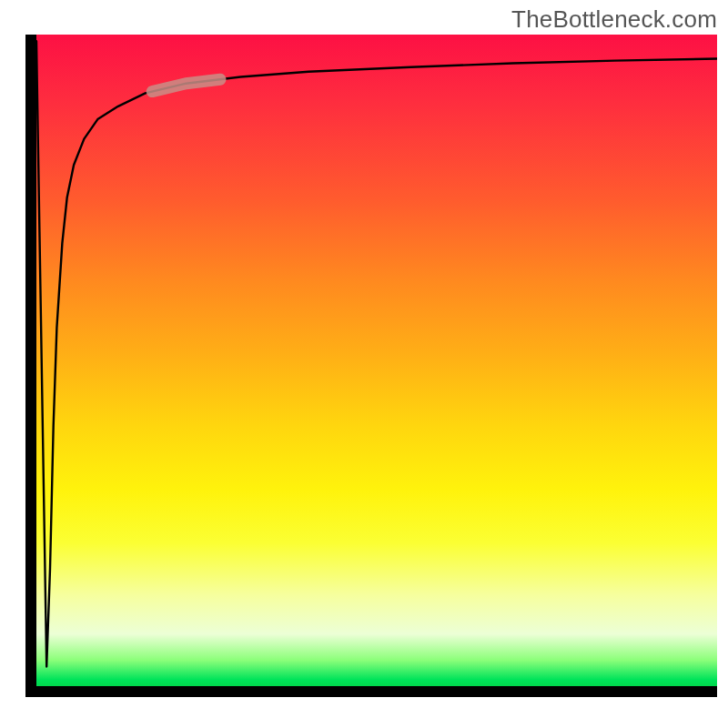 This screenshot has width=728, height=728. What do you see at coordinates (186, 86) in the screenshot?
I see `highlight-segment` at bounding box center [186, 86].